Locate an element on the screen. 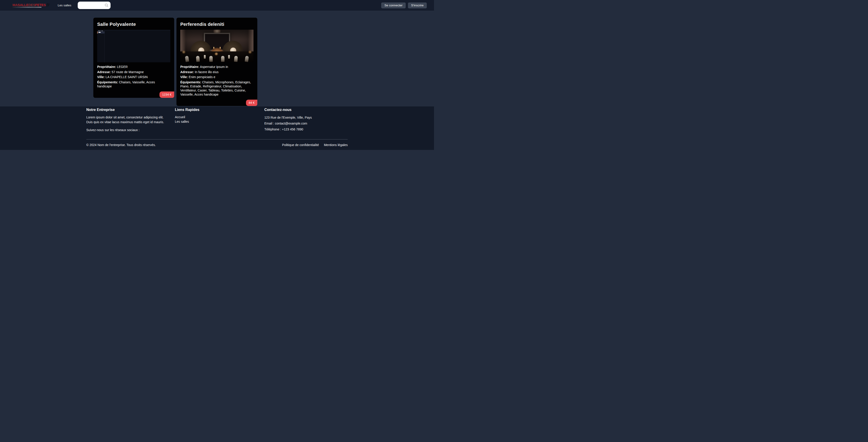 This screenshot has height=442, width=868. footer-links-heading: Liens Rapides is located at coordinates (220, 110).